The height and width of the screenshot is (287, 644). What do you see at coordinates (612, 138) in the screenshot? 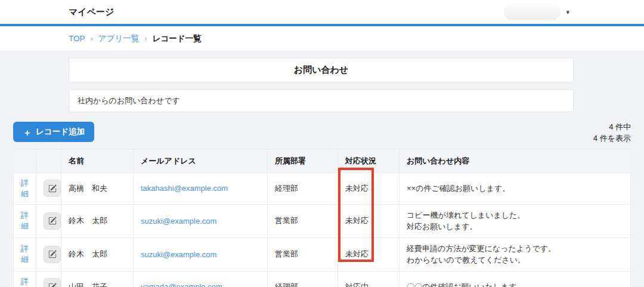
I see `record-count-shown: 4 件を表示` at bounding box center [612, 138].